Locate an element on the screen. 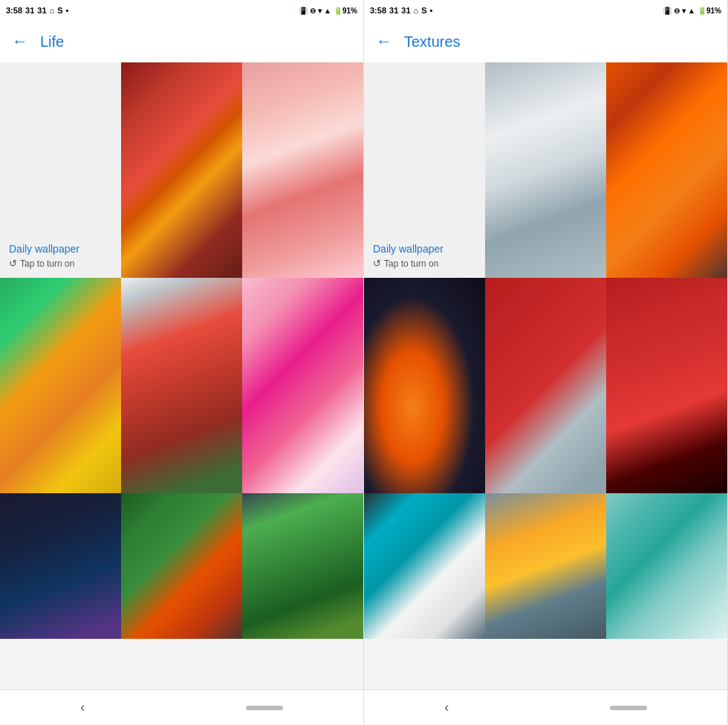  wallpaper-texture-frost is located at coordinates (545, 170).